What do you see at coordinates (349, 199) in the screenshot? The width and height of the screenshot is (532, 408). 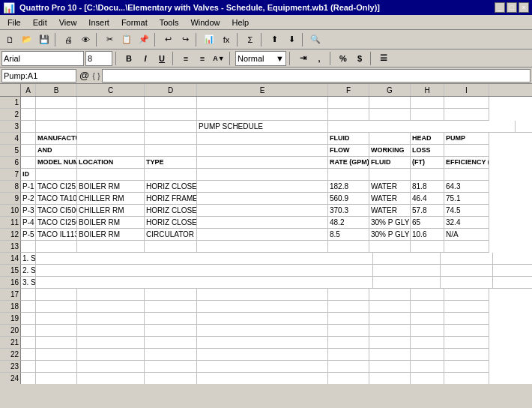 I see `cell: 560.9` at bounding box center [349, 199].